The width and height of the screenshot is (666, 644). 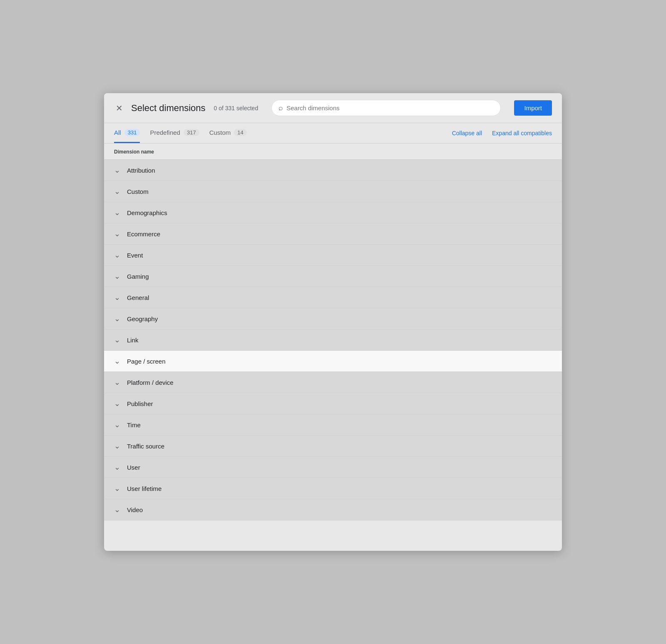 I want to click on tabs-bar: All331Predefined317Custom14 Collapse all…, so click(x=333, y=133).